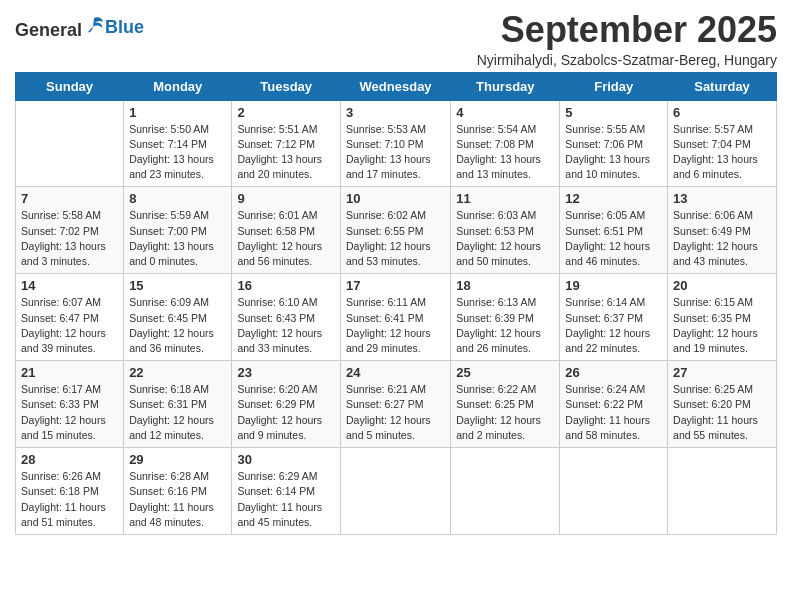  Describe the element at coordinates (178, 318) in the screenshot. I see `calendar-cell: 15Sunrise: 6:09 AMSunset: 6:45 PMDayligh…` at that location.